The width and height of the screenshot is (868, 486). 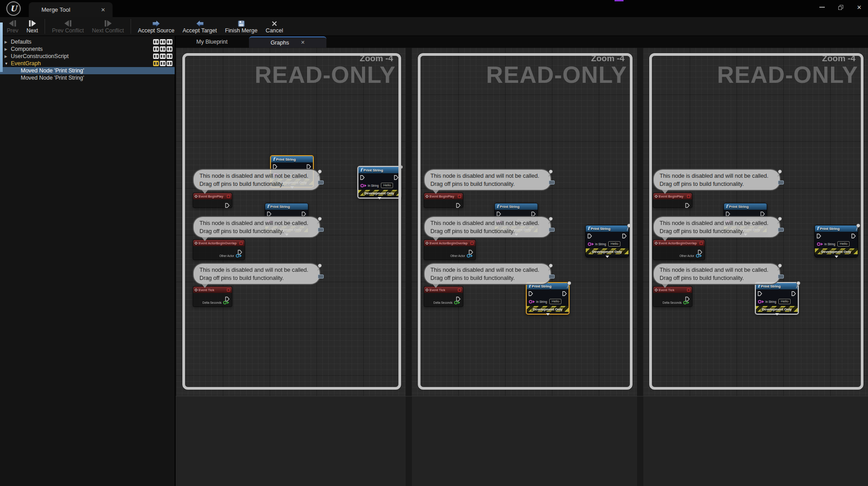 What do you see at coordinates (45, 26) in the screenshot?
I see `toolbar-separator` at bounding box center [45, 26].